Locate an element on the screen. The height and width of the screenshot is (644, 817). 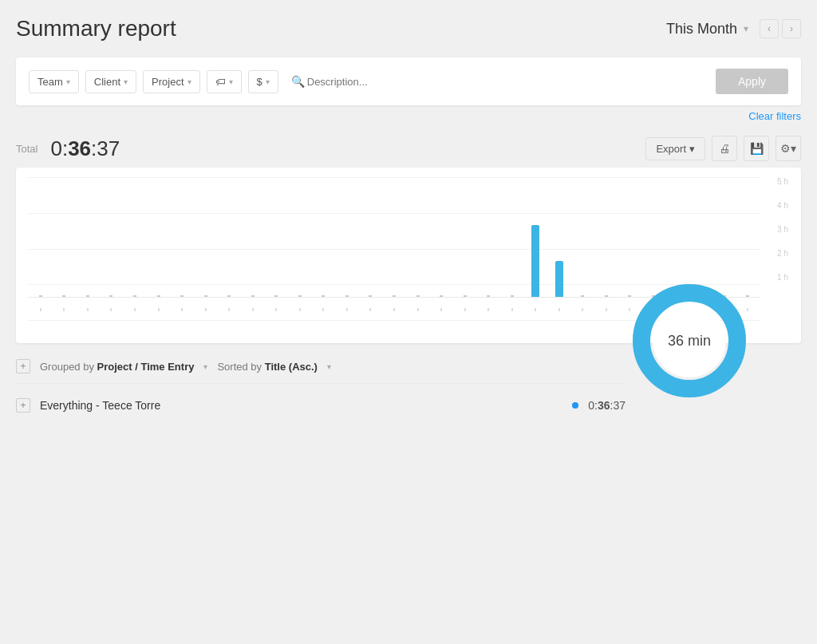
client-filter-btn: Client ▾ is located at coordinates (111, 81).